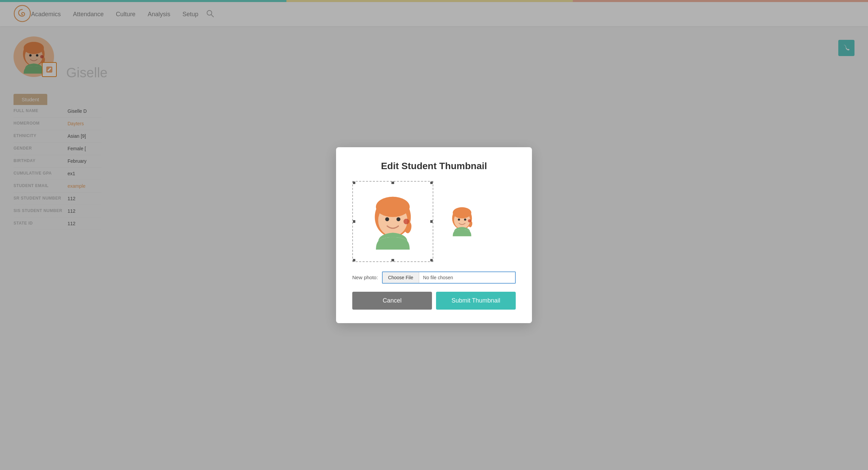 The image size is (868, 470). I want to click on new-photo-label: New photo:, so click(365, 278).